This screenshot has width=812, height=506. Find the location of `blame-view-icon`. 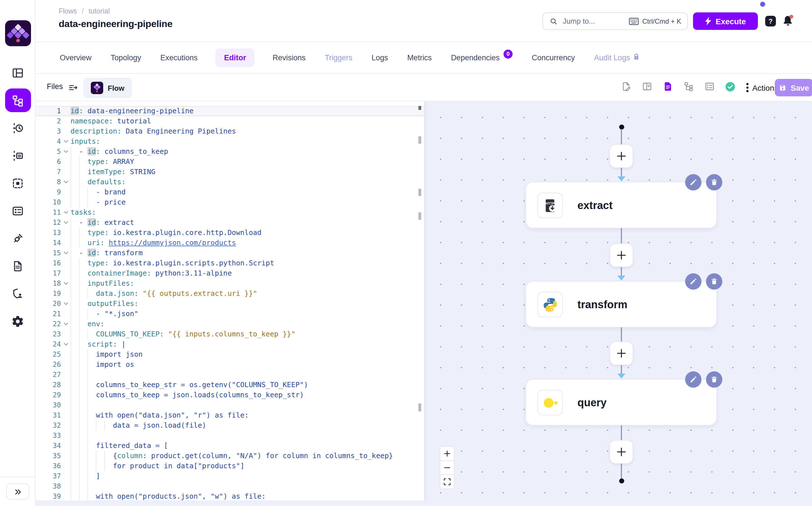

blame-view-icon is located at coordinates (710, 88).